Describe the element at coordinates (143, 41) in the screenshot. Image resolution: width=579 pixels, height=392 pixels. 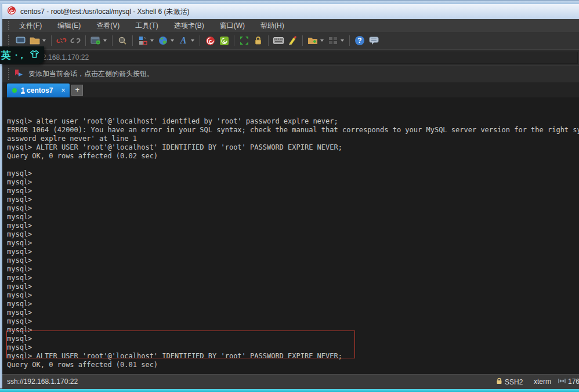
I see `compose-bar-icon` at that location.